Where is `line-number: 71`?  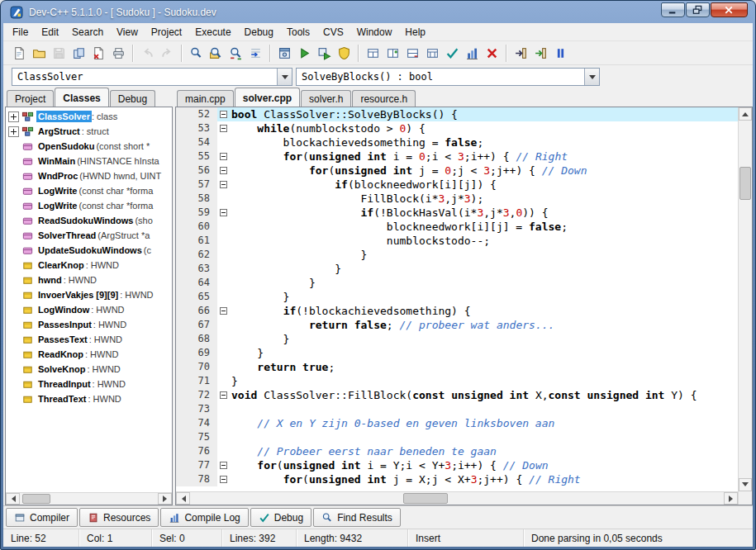 line-number: 71 is located at coordinates (197, 382).